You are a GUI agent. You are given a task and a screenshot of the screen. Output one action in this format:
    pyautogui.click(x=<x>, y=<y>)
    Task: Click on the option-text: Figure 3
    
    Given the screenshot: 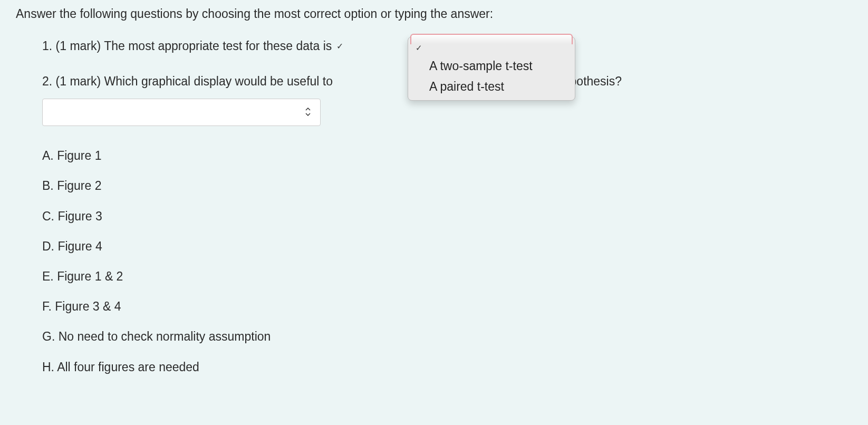 What is the action you would take?
    pyautogui.click(x=80, y=216)
    